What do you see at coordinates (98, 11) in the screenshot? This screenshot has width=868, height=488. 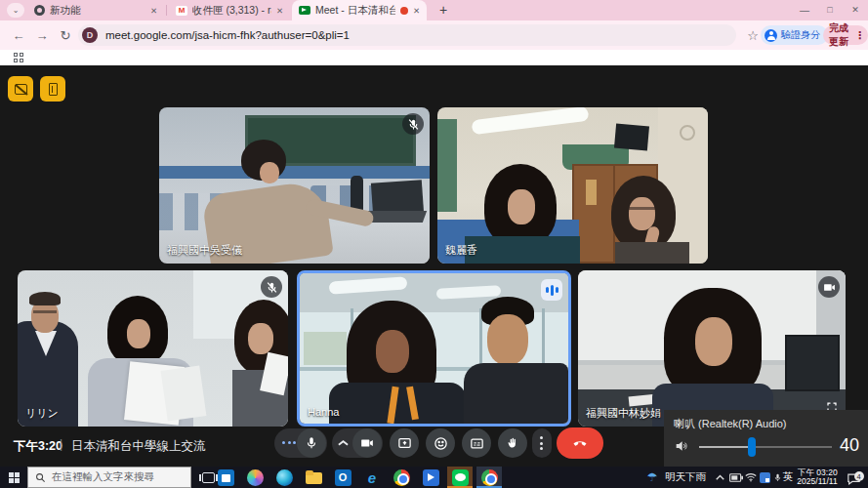 I see `tab-title: 新功能` at bounding box center [98, 11].